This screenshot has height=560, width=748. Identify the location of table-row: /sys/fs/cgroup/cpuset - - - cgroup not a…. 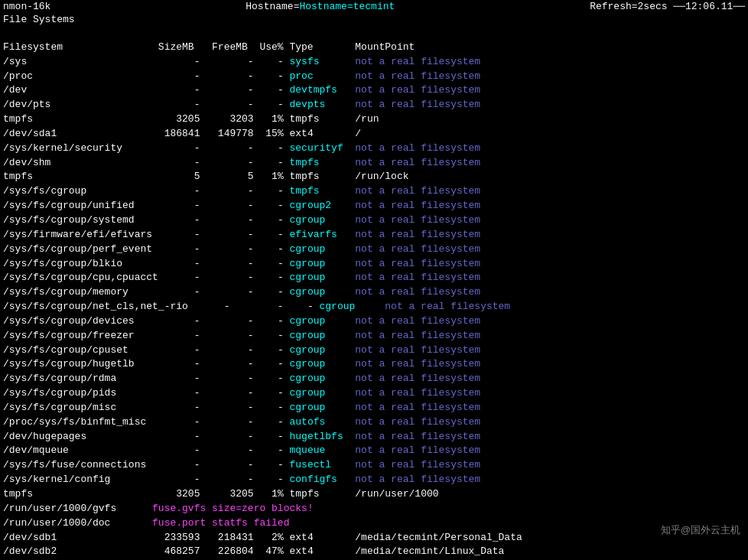
(374, 350).